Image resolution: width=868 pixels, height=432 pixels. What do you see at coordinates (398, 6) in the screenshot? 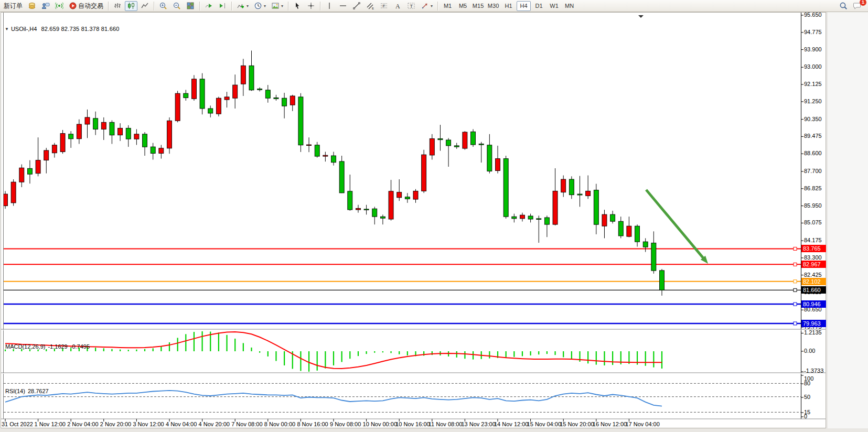
I see `text-button: A` at bounding box center [398, 6].